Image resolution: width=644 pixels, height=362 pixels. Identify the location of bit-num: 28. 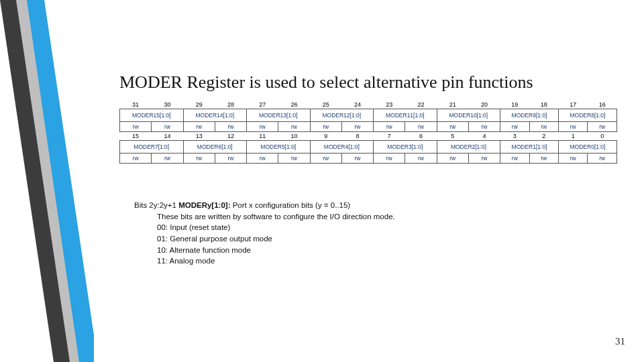
(231, 105).